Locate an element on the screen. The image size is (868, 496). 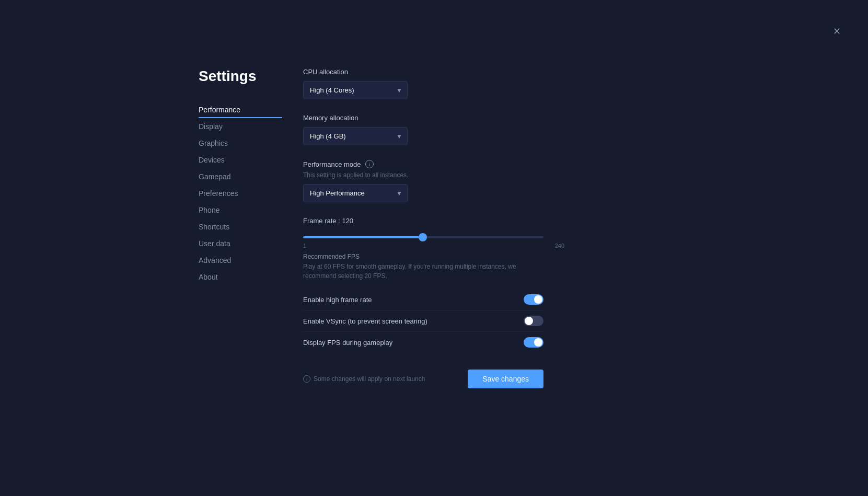
sidebar-item-advanced: Advanced is located at coordinates (240, 260).